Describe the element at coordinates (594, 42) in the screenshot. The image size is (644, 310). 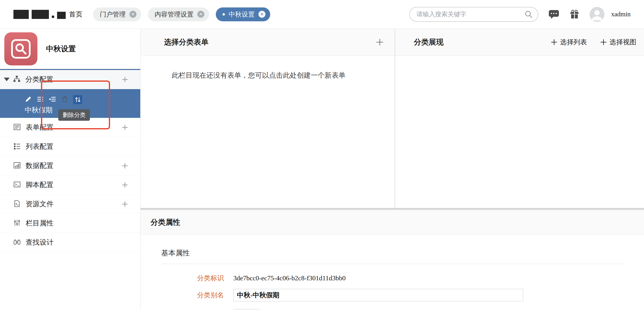
I see `display-header-buttons: 选择列表 选择视图` at that location.